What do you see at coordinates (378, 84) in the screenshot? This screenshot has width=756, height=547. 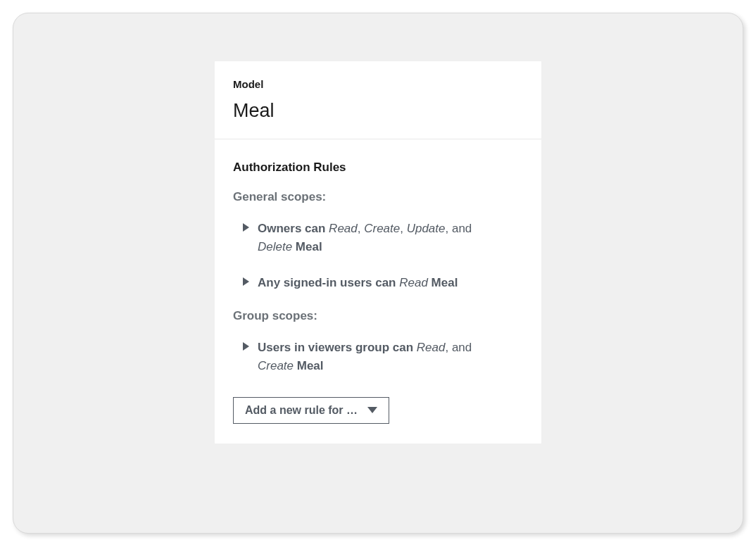 I see `model-label: Model` at bounding box center [378, 84].